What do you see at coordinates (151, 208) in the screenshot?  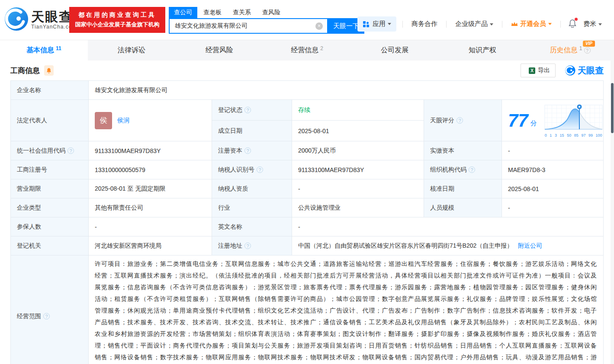 I see `field-company-type-value: 其他有限责任公司` at bounding box center [151, 208].